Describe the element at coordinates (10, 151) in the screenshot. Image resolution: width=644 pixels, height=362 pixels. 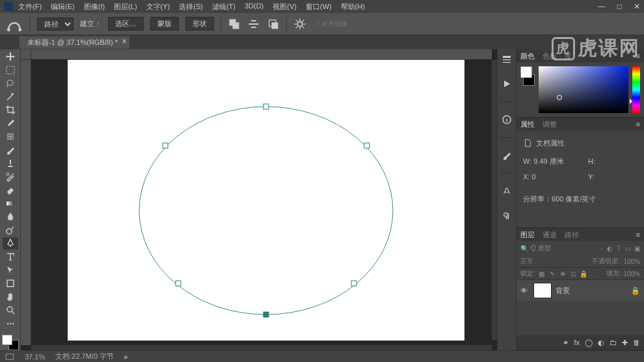
I see `brush-tool` at that location.